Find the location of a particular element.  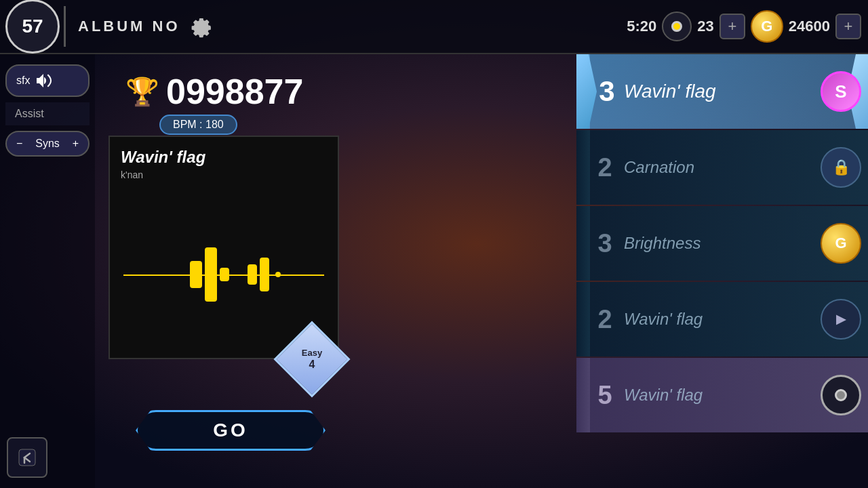

inner-dot is located at coordinates (677, 26).